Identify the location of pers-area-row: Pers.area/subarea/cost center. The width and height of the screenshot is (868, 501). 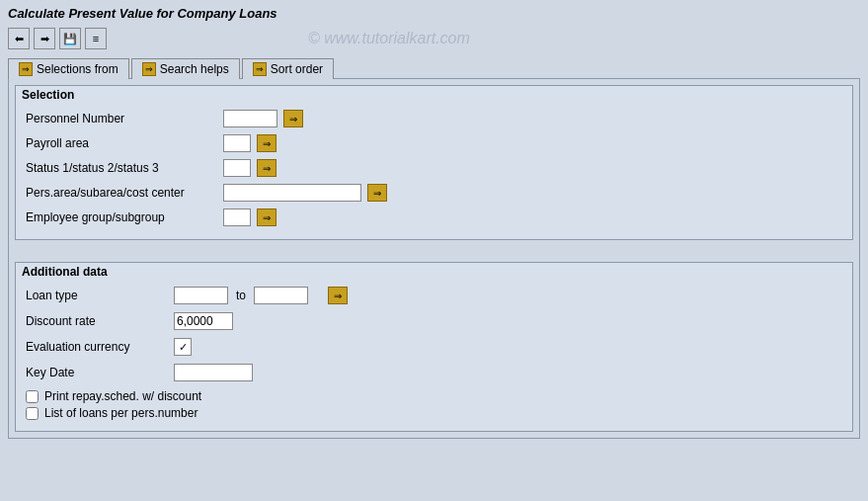
(434, 193).